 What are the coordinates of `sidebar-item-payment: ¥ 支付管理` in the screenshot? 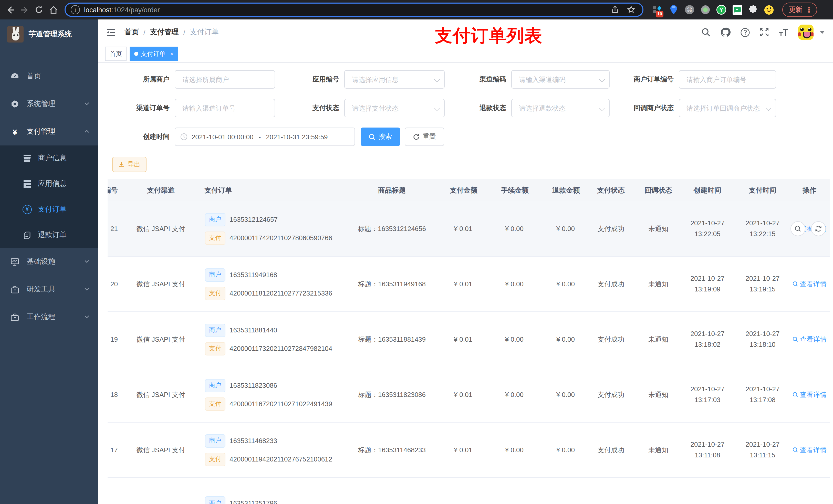 It's located at (49, 132).